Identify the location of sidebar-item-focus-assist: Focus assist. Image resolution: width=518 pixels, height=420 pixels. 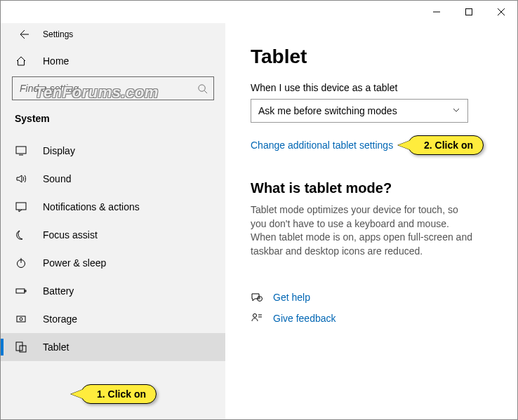
(113, 235).